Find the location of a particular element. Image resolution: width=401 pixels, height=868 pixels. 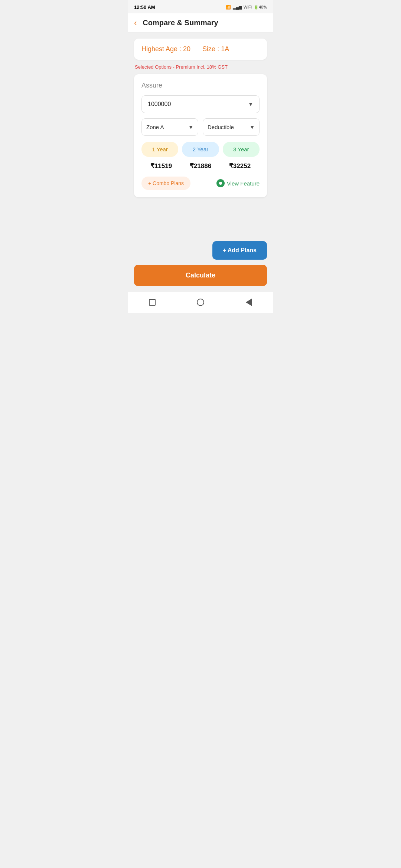

nav-home-button is located at coordinates (200, 302).